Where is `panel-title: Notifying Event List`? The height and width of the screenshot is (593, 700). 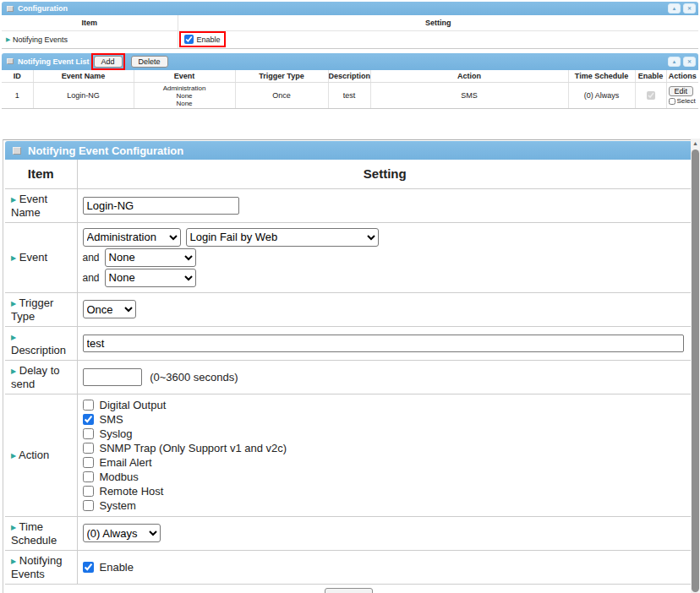
panel-title: Notifying Event List is located at coordinates (54, 62).